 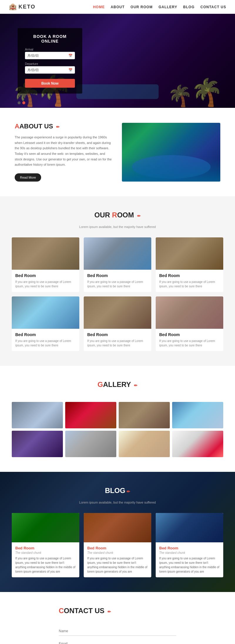 I want to click on room-card-body-2: Bed Room If you are going to use a passa…, so click(x=118, y=281).